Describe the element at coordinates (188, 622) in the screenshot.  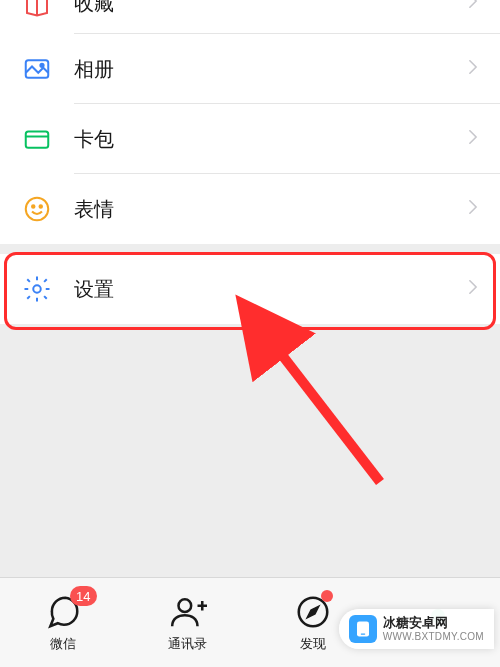
I see `tab-contacts: 通讯录` at that location.